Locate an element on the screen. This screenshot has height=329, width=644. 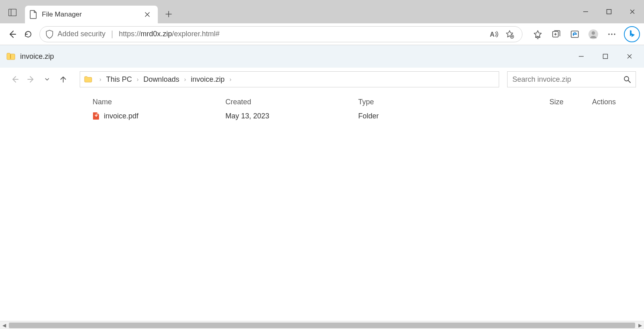
file-row: invoice.pdf May 13, 2023 Folder is located at coordinates (368, 116).